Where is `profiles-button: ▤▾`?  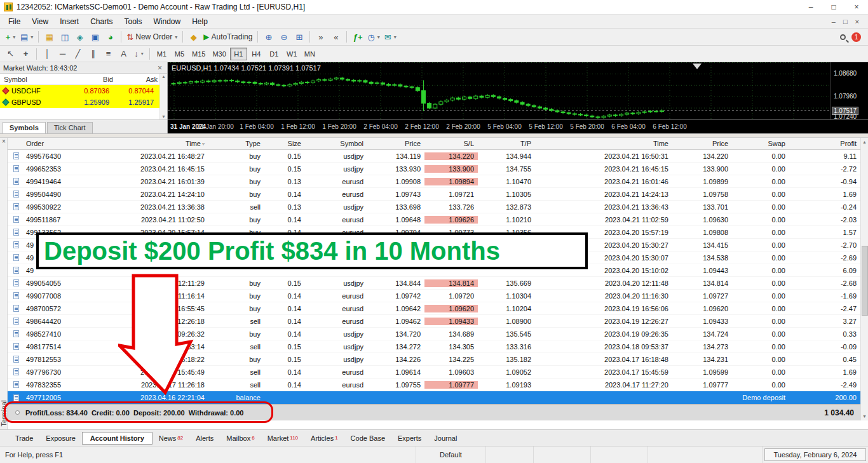 profiles-button: ▤▾ is located at coordinates (27, 37).